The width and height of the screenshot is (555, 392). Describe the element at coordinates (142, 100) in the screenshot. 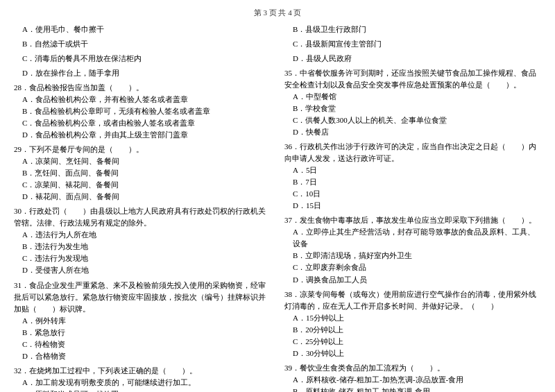

I see `question-28-a: A．食品检验机构公章，并有检验人签名或者盖章` at that location.